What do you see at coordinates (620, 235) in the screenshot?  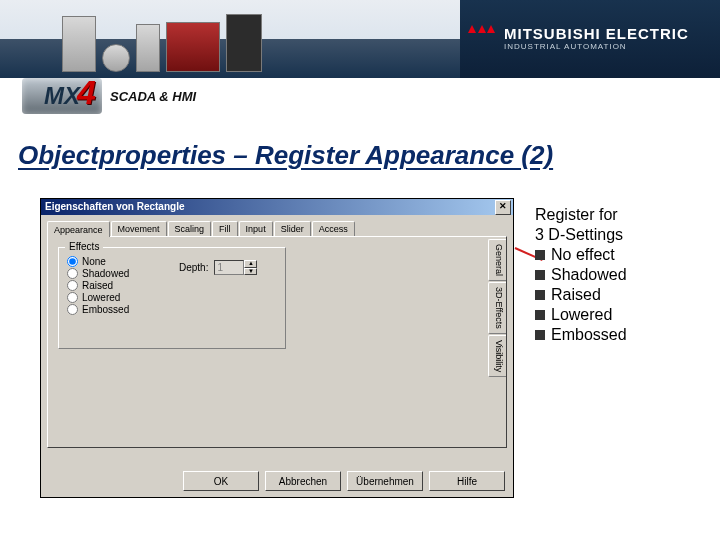 I see `desc-heading-2: 3 D-Settings` at bounding box center [620, 235].